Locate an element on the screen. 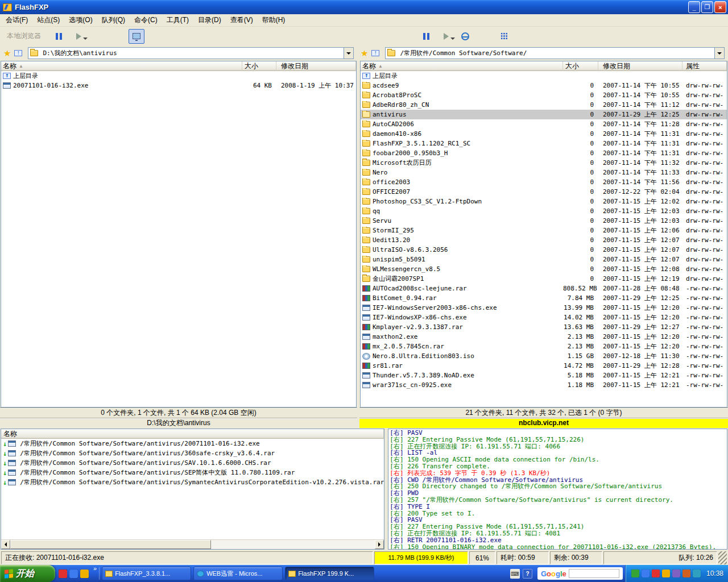 This screenshot has height=582, width=728. column-header: 名称 is located at coordinates (192, 434).